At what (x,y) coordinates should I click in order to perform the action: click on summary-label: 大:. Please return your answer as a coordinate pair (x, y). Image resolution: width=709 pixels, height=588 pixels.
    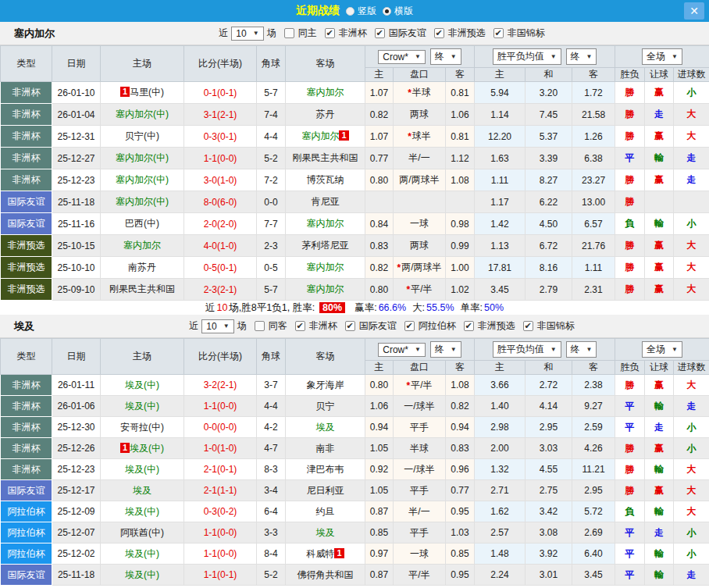
    Looking at the image, I should click on (419, 308).